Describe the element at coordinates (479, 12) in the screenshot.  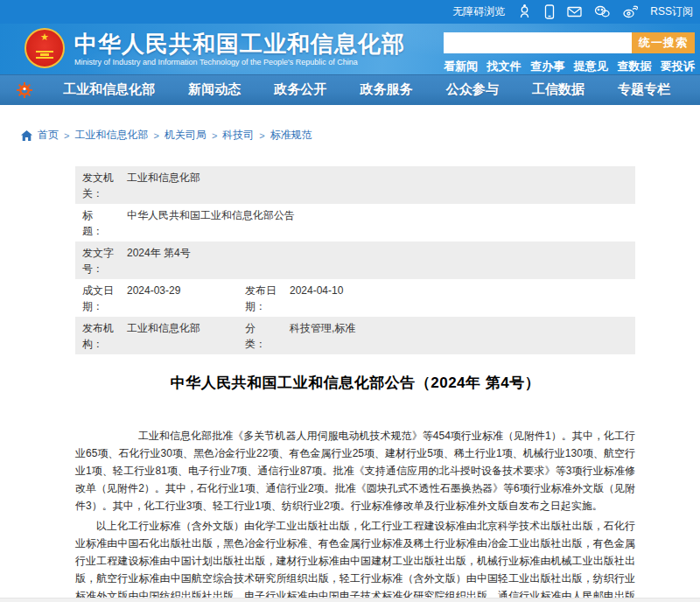
I see `accessibility-link: 无障碍浏览` at that location.